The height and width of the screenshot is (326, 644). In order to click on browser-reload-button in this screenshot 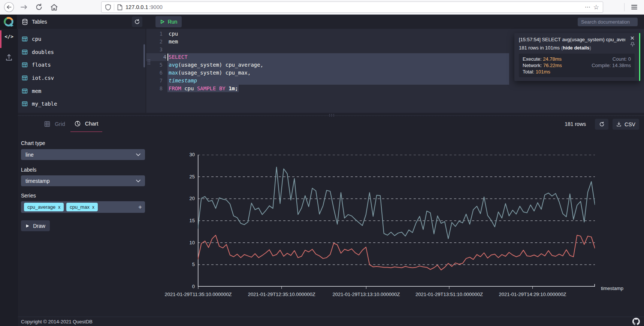, I will do `click(39, 7)`.